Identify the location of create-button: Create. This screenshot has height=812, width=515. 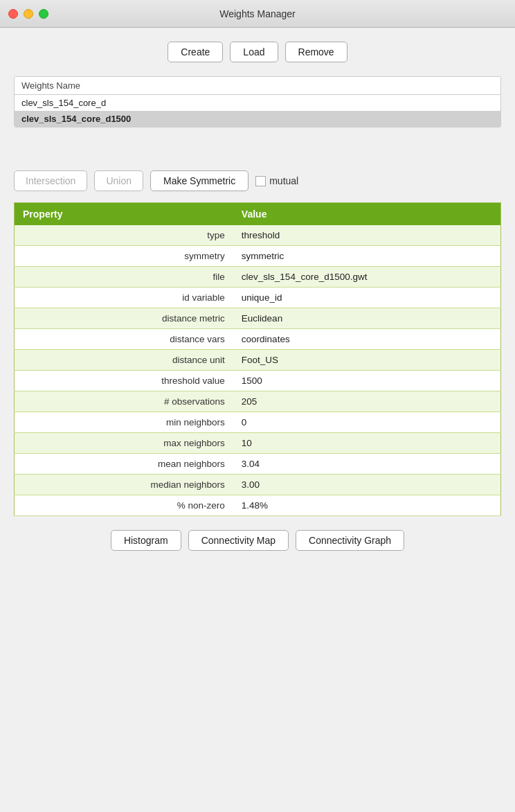
(195, 52).